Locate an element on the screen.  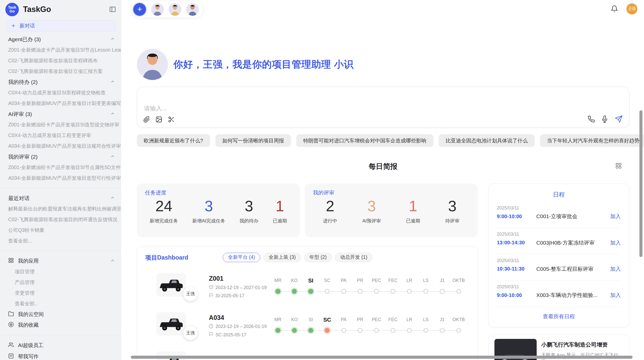
stat-value: 1 is located at coordinates (280, 206).